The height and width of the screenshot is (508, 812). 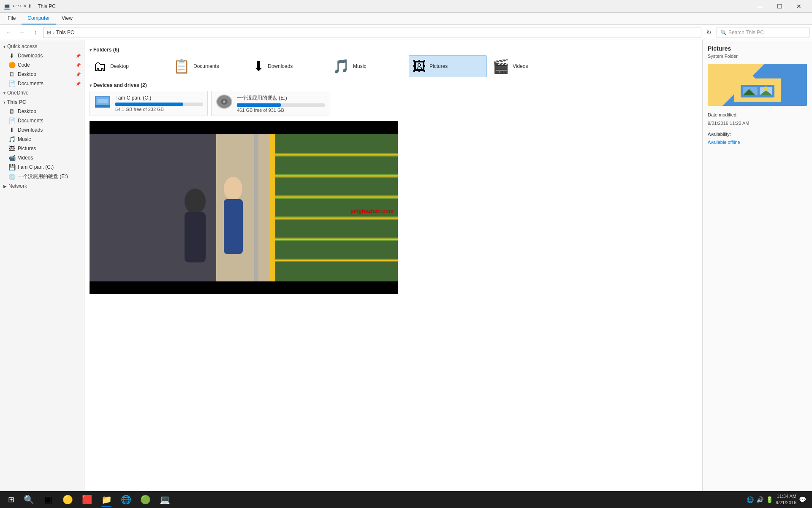 I want to click on desktop2-icon: 🖥, so click(x=12, y=111).